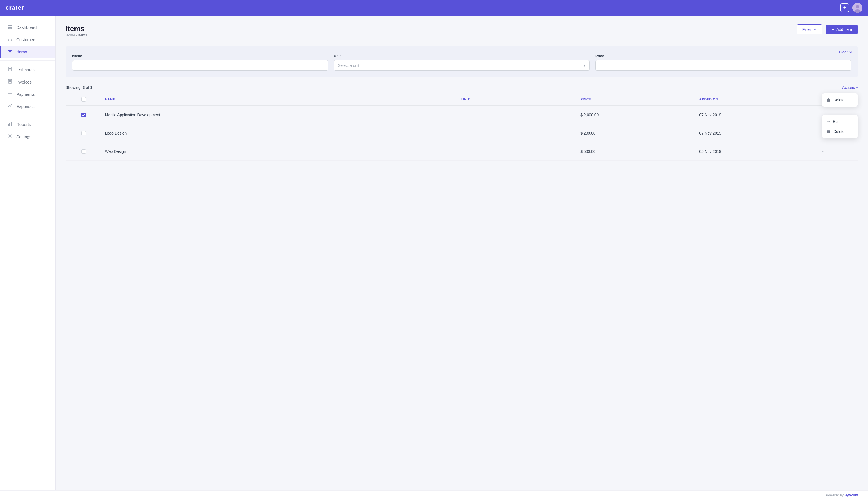 The width and height of the screenshot is (868, 500). I want to click on sidebar-item-invoices-label: Invoices, so click(24, 82).